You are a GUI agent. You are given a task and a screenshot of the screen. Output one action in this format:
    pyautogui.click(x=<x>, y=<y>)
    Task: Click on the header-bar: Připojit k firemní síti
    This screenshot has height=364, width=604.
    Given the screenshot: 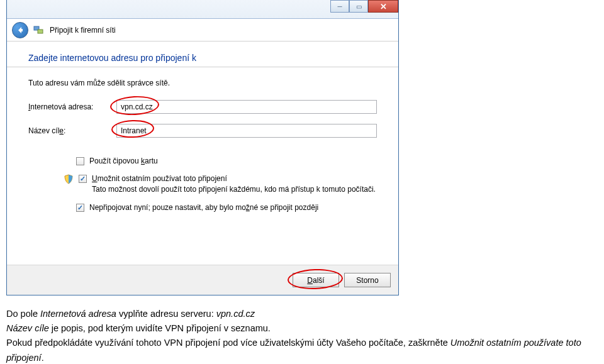 What is the action you would take?
    pyautogui.click(x=203, y=30)
    